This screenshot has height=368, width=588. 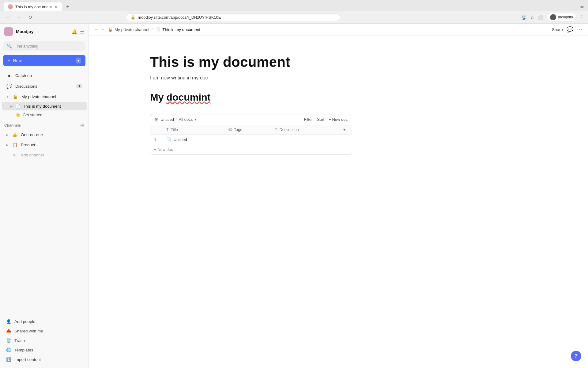 What do you see at coordinates (180, 98) in the screenshot?
I see `doc-heading: My documint` at bounding box center [180, 98].